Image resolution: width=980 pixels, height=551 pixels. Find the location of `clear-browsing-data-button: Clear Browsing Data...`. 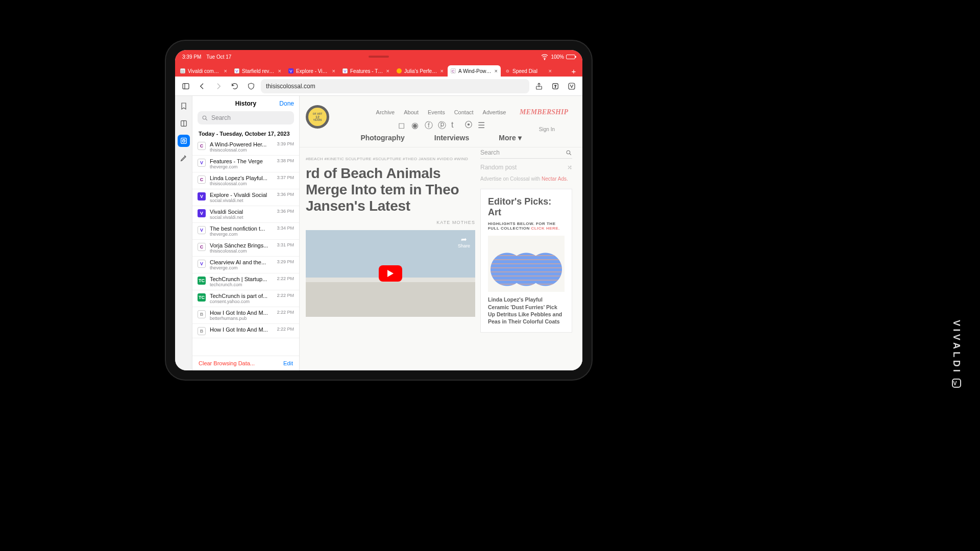

clear-browsing-data-button: Clear Browsing Data... is located at coordinates (227, 363).